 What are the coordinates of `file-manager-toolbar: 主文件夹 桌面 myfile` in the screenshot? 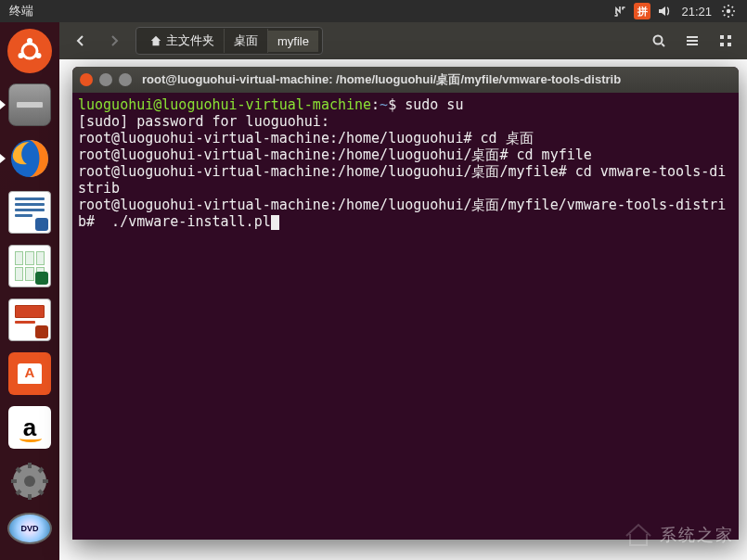 It's located at (403, 41).